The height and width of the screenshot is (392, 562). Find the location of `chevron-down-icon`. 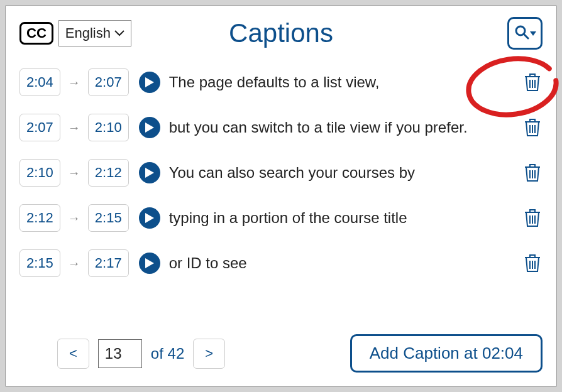

chevron-down-icon is located at coordinates (119, 33).